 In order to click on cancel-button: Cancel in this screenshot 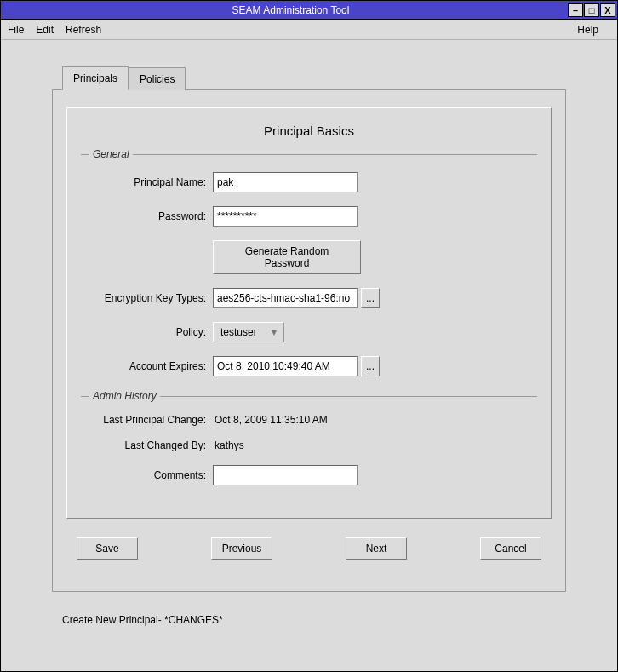, I will do `click(511, 549)`.